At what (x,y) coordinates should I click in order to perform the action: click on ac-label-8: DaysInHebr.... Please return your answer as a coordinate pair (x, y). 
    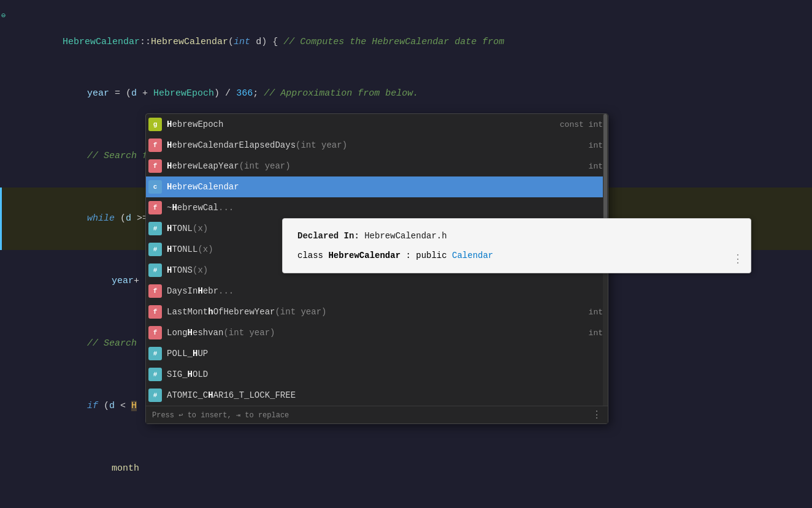
    Looking at the image, I should click on (381, 291).